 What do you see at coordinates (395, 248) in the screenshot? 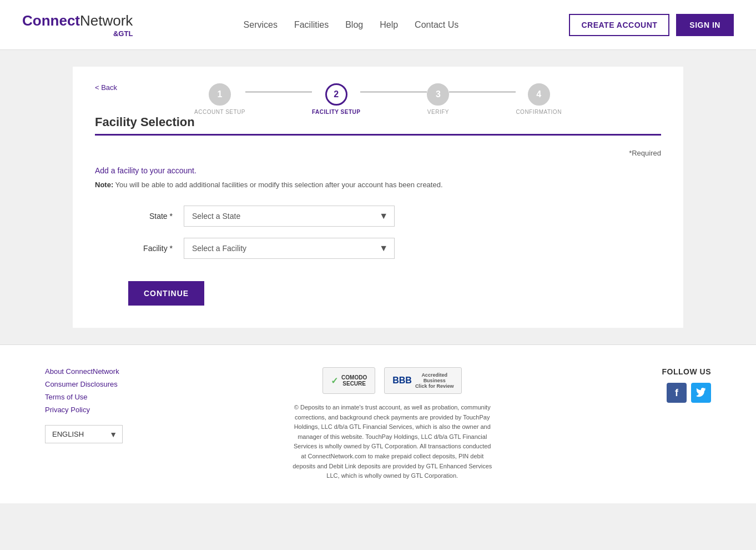
I see `facility-row: Facility * Select a Facility ▼` at bounding box center [395, 248].